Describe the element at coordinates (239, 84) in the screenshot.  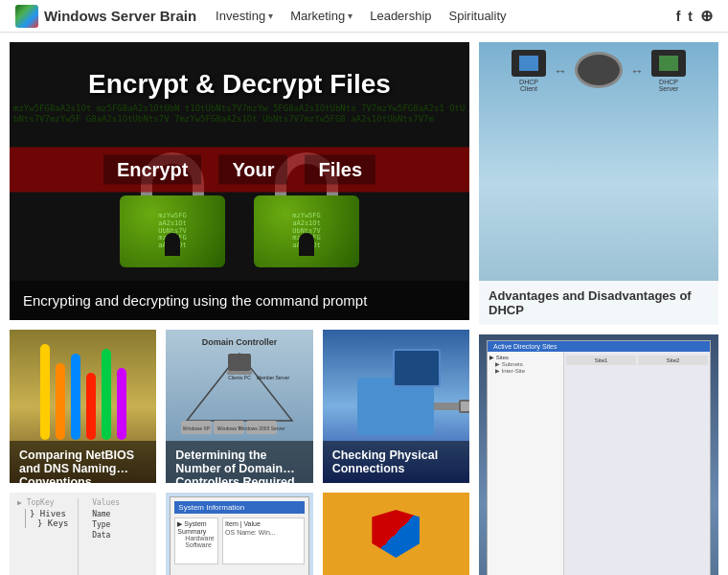
I see `hero-title-text: Encrypt & Decrypt Files` at that location.